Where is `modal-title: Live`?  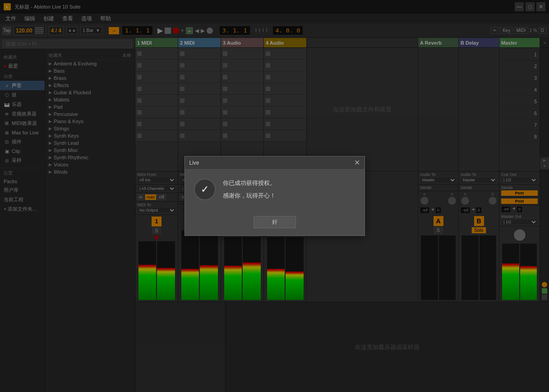 modal-title: Live is located at coordinates (194, 163).